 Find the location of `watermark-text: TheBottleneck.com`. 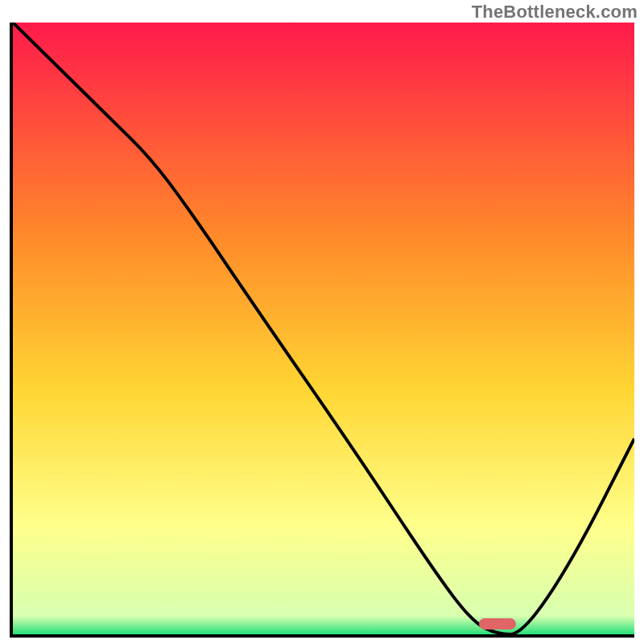

watermark-text: TheBottleneck.com is located at coordinates (555, 12).